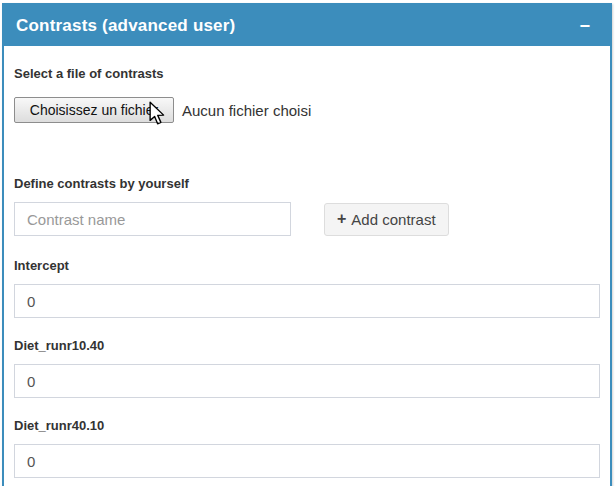 The image size is (616, 486). Describe the element at coordinates (152, 219) in the screenshot. I see `contrast-name-input` at that location.